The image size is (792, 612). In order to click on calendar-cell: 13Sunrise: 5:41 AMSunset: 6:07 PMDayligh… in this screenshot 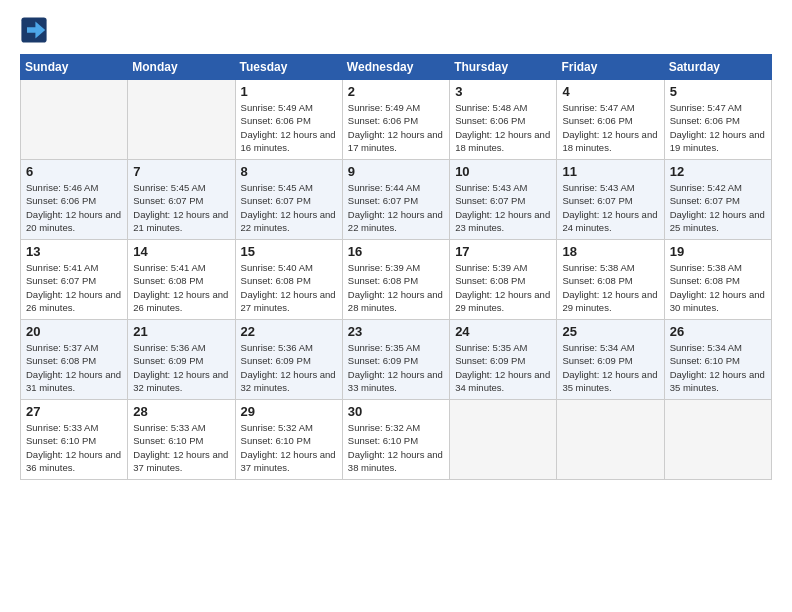, I will do `click(74, 280)`.